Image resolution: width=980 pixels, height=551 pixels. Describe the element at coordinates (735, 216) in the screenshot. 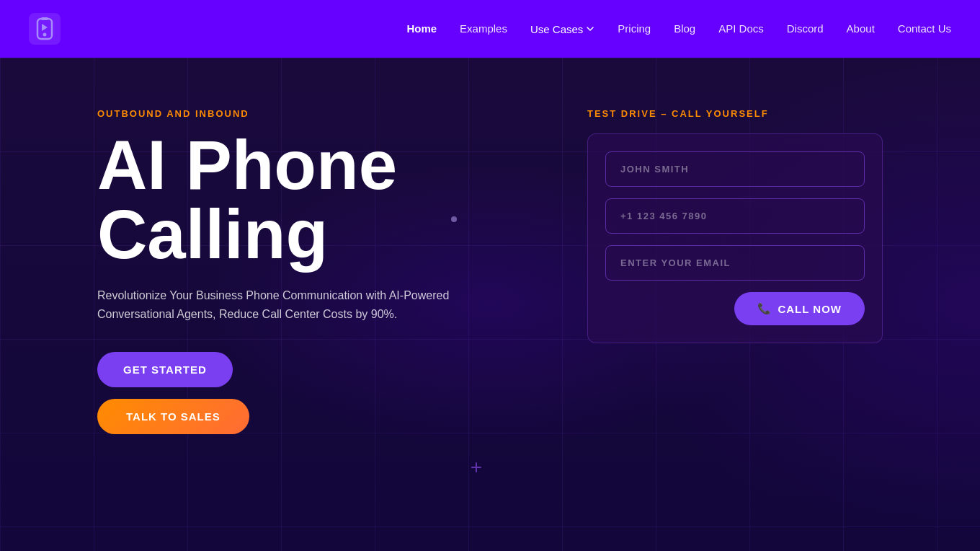

I see `phone-input` at that location.